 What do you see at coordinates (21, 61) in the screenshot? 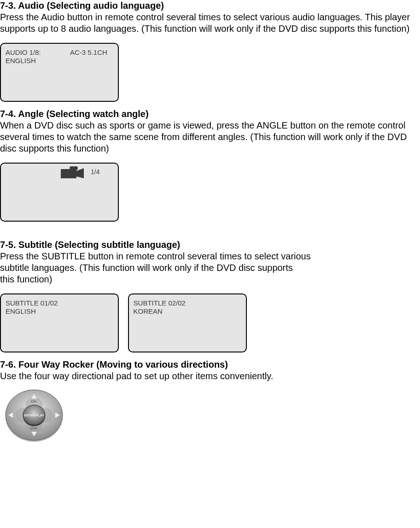
I see `osd-audio-language: ENGLISH` at bounding box center [21, 61].